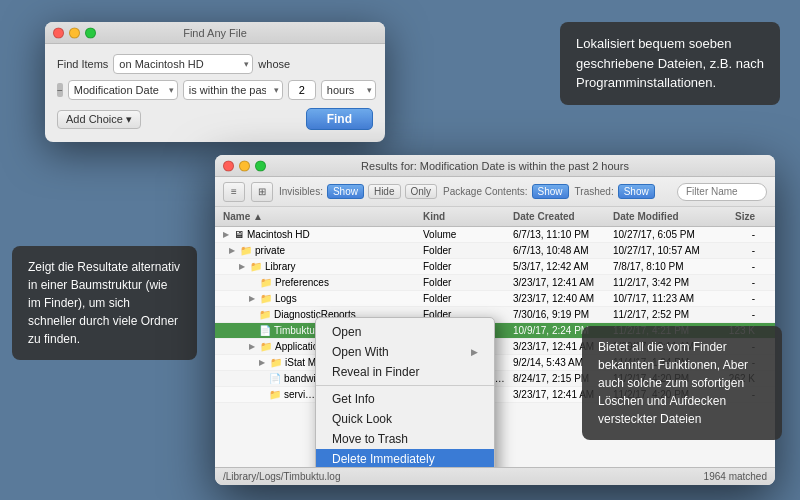  Describe the element at coordinates (362, 419) in the screenshot. I see `menu-item-quick-look-label: Quick Look` at that location.